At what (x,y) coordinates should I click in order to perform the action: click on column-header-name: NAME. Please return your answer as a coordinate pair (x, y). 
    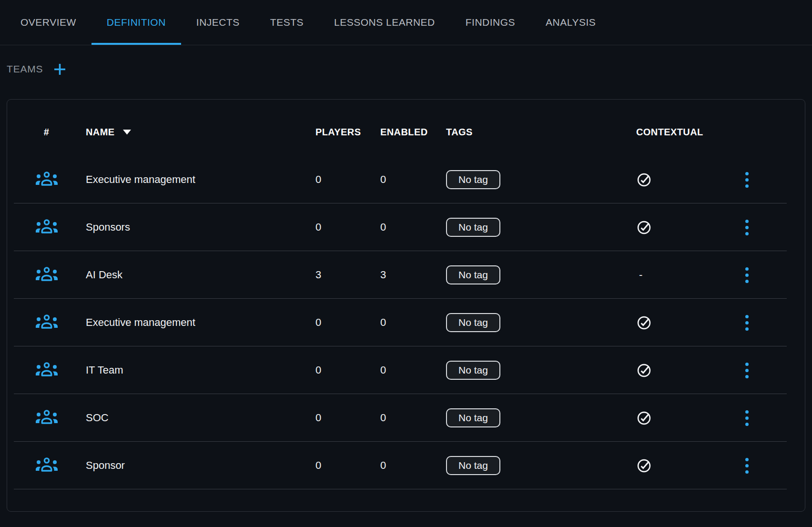
    Looking at the image, I should click on (201, 132).